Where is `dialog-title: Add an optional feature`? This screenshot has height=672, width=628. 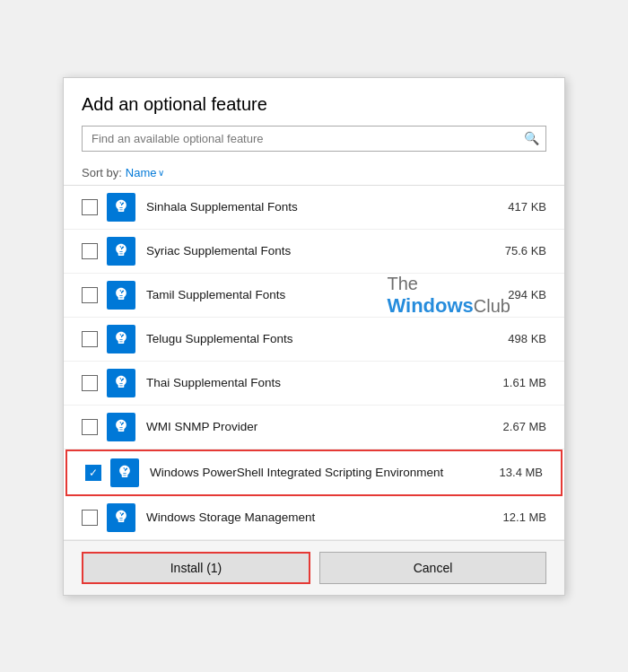
dialog-title: Add an optional feature is located at coordinates (314, 102).